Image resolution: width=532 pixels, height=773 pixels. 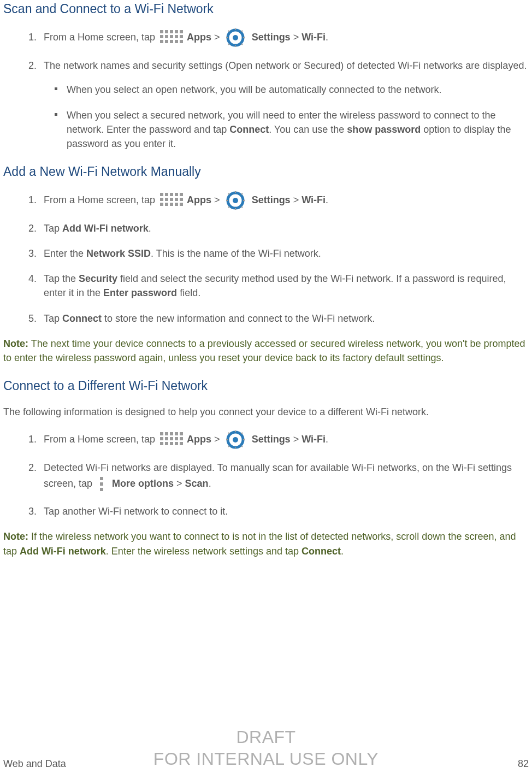 I want to click on list-item: The network names and security settings …, so click(x=284, y=104).